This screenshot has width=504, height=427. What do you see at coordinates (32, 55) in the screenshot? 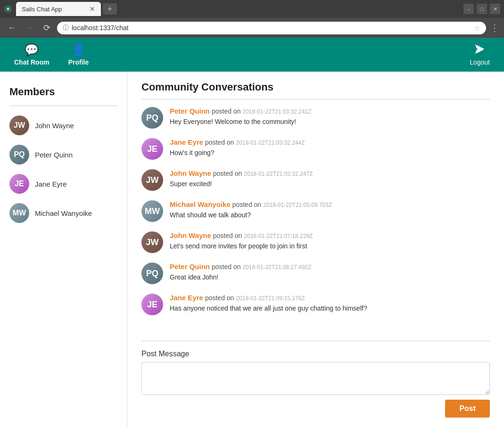
I see `nav-chatroom: 💬 Chat Room` at bounding box center [32, 55].